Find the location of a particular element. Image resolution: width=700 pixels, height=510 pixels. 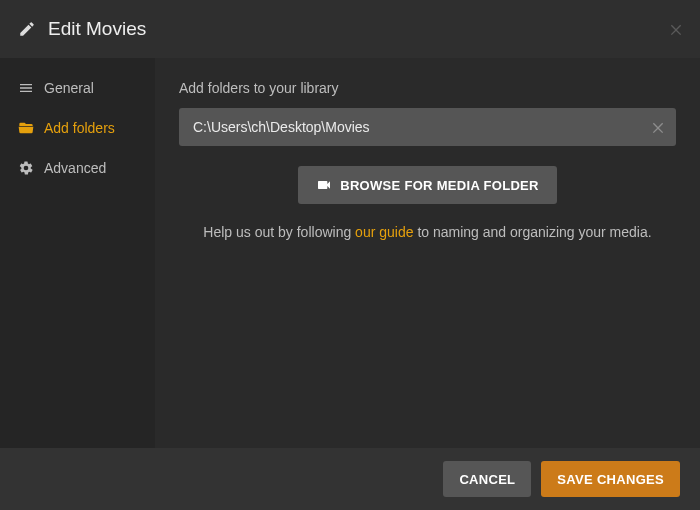

pencil-icon is located at coordinates (27, 29).